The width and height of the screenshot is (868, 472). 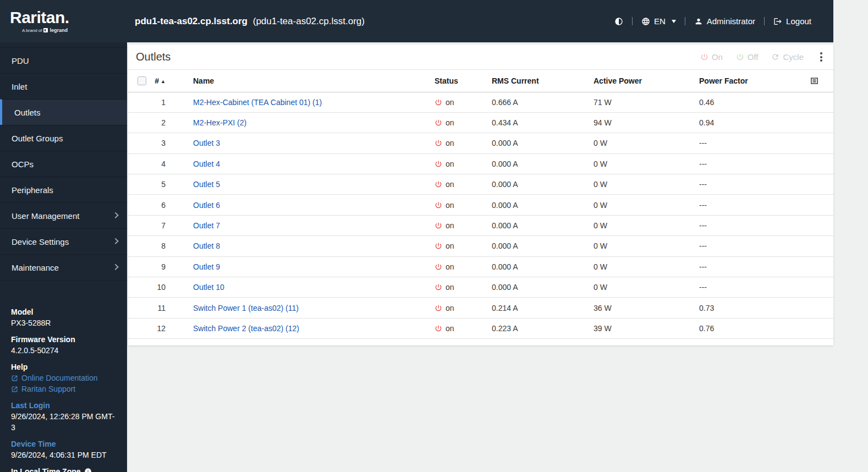 I want to click on outlet-name-link: Outlet 3, so click(x=207, y=143).